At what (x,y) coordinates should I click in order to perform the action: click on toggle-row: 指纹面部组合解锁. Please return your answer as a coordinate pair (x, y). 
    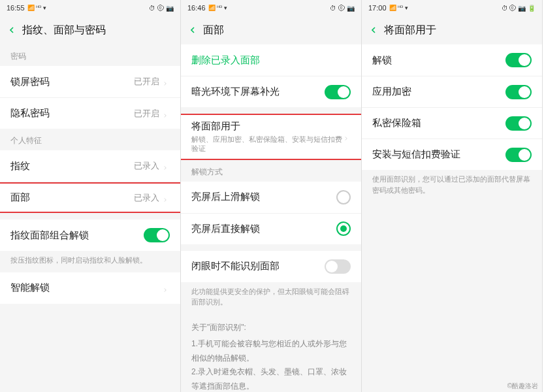
    Looking at the image, I should click on (90, 235).